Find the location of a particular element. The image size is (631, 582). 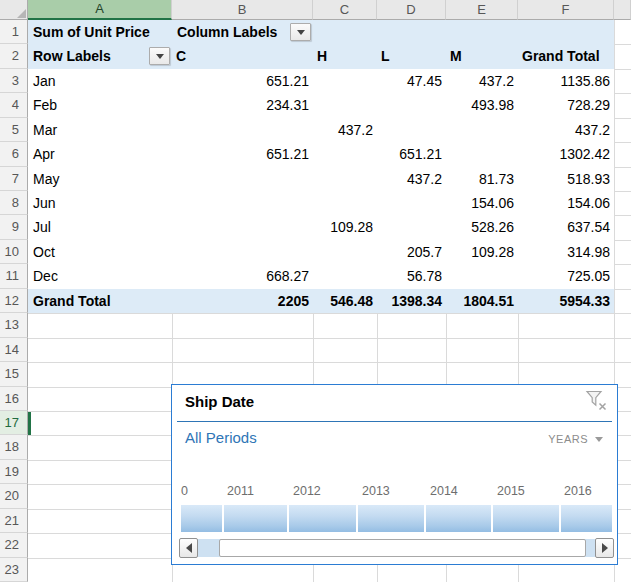

column-header-d: D is located at coordinates (412, 10).